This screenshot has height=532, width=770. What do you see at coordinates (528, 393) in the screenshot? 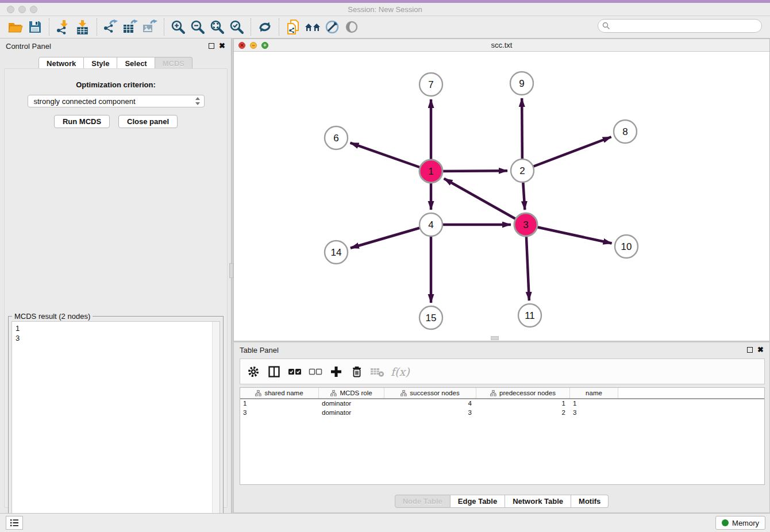
I see `column-header-label: predecessor nodes` at bounding box center [528, 393].